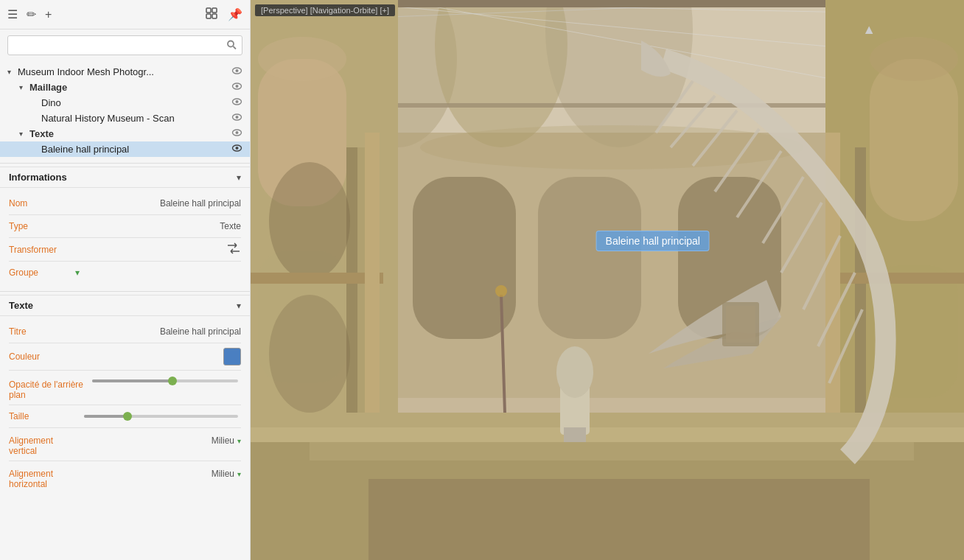 The width and height of the screenshot is (964, 560). I want to click on informations-content: Nom Baleine hall principal Type Texte Tr…, so click(125, 238).